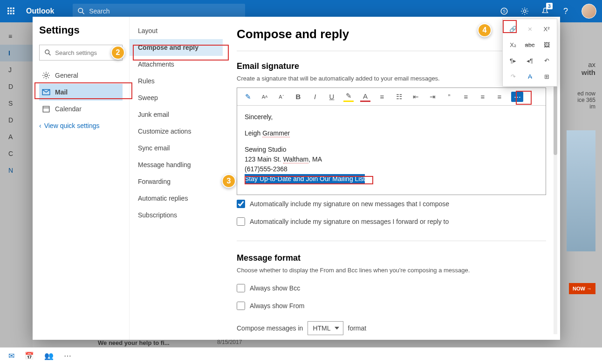  What do you see at coordinates (357, 328) in the screenshot?
I see `compose-label-post: format` at bounding box center [357, 328].